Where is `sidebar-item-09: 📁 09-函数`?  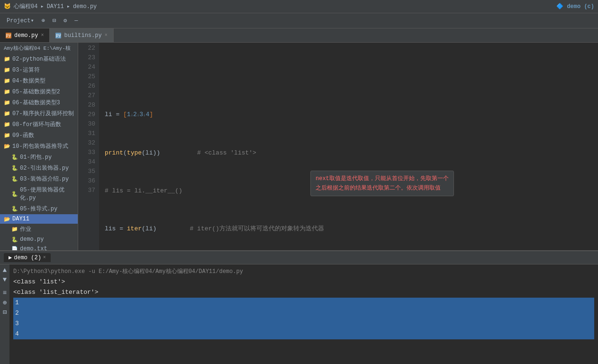 sidebar-item-09: 📁 09-函数 is located at coordinates (39, 136).